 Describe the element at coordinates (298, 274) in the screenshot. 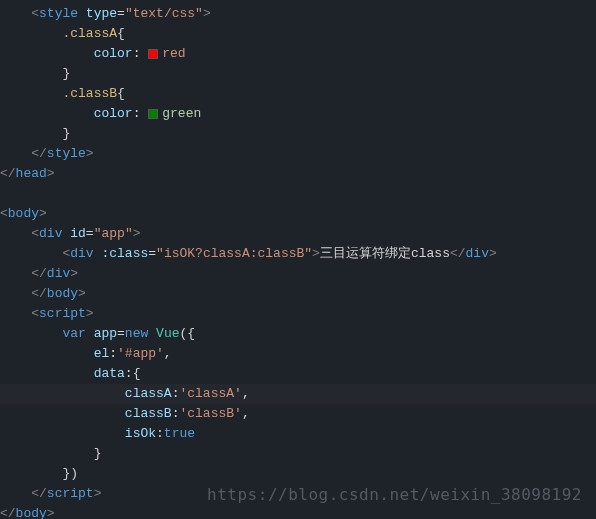

I see `code-line: </div>` at that location.